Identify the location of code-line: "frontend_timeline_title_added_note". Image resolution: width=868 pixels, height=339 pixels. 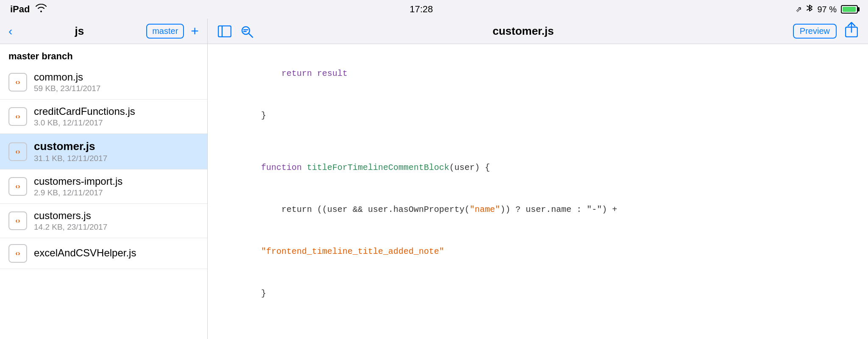
(538, 252).